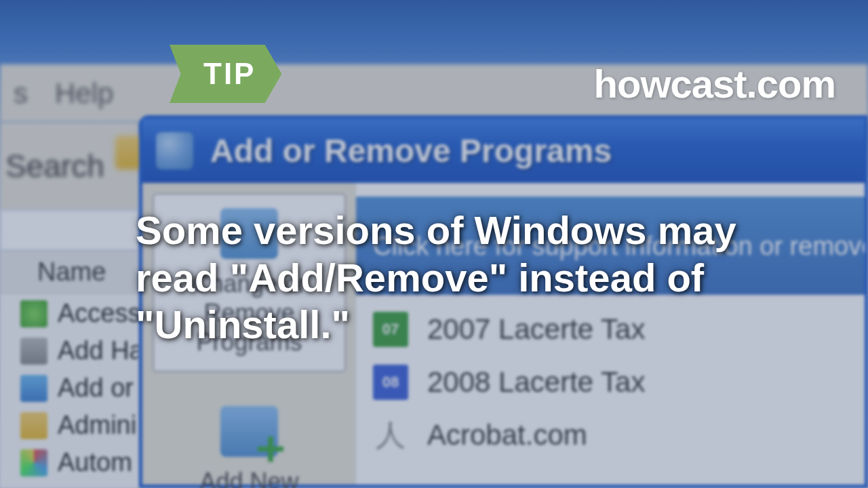  Describe the element at coordinates (69, 388) in the screenshot. I see `sidebar-item: Add or` at that location.